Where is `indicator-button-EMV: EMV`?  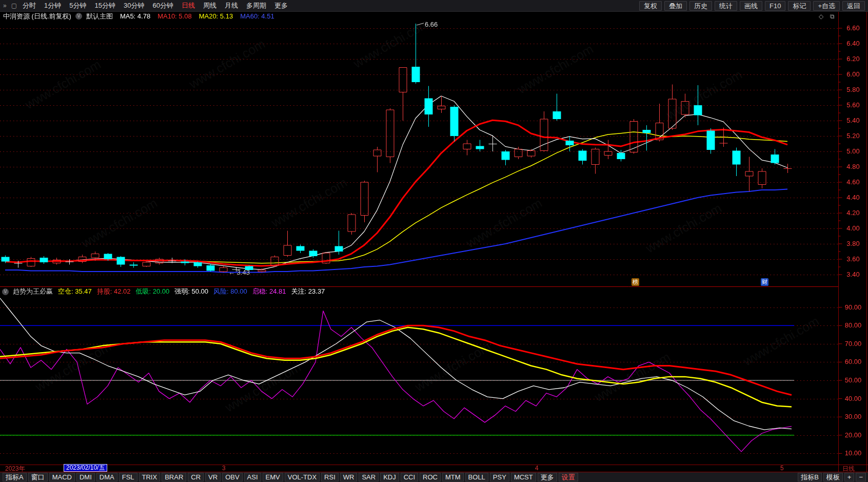 indicator-button-EMV: EMV is located at coordinates (273, 477).